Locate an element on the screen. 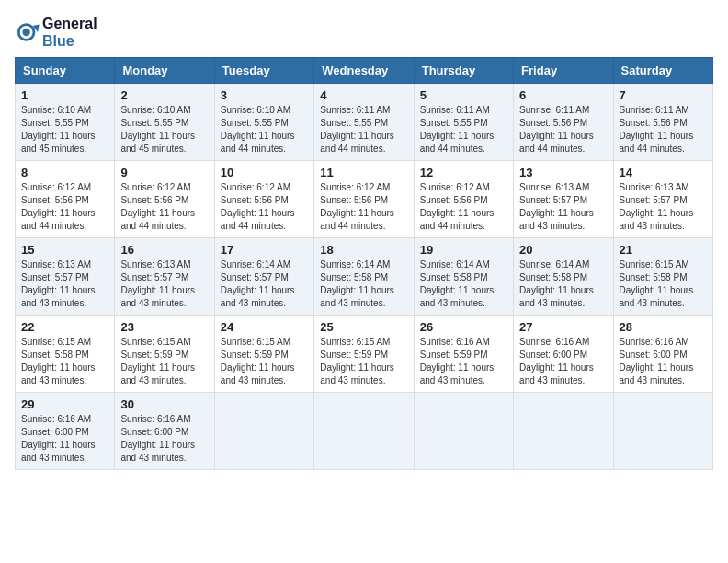  calendar-day-cell: 27 Sunrise: 6:16 AM Sunset: 6:00 PM Dayl… is located at coordinates (563, 354).